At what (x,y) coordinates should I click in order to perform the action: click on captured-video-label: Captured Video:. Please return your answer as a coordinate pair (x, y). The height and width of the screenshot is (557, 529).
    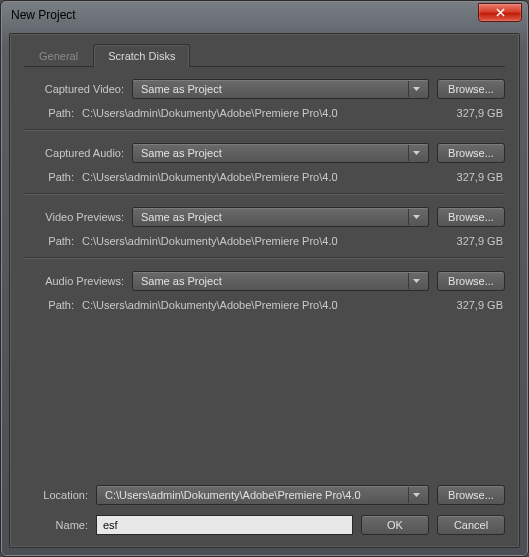
    Looking at the image, I should click on (78, 89).